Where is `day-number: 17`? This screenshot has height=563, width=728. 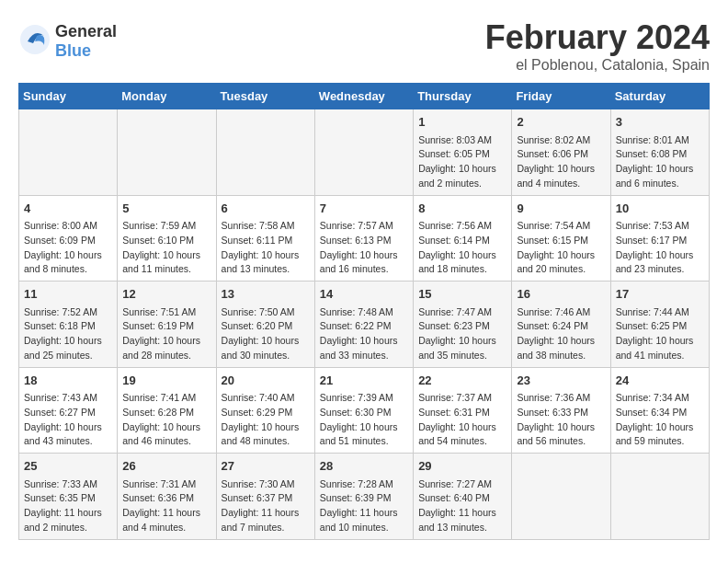 day-number: 17 is located at coordinates (660, 294).